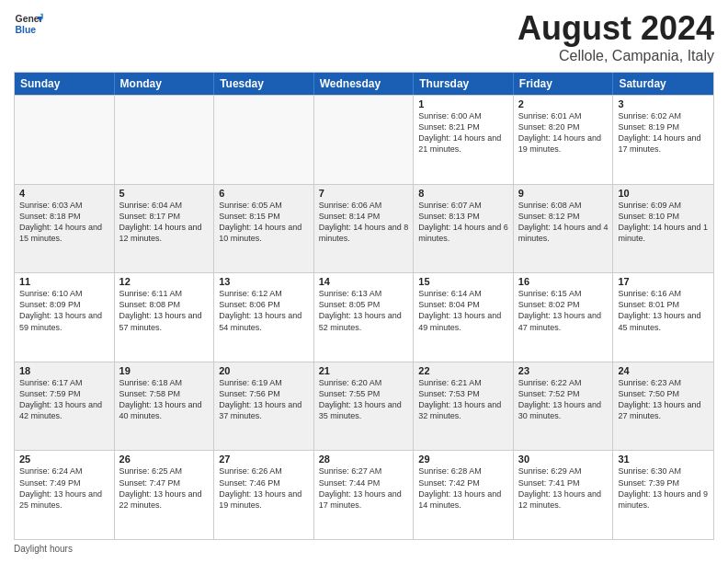 The width and height of the screenshot is (728, 563). What do you see at coordinates (463, 317) in the screenshot?
I see `cal-cell-day-15: 15Sunrise: 6:14 AM Sunset: 8:04 PM Dayli…` at bounding box center [463, 317].